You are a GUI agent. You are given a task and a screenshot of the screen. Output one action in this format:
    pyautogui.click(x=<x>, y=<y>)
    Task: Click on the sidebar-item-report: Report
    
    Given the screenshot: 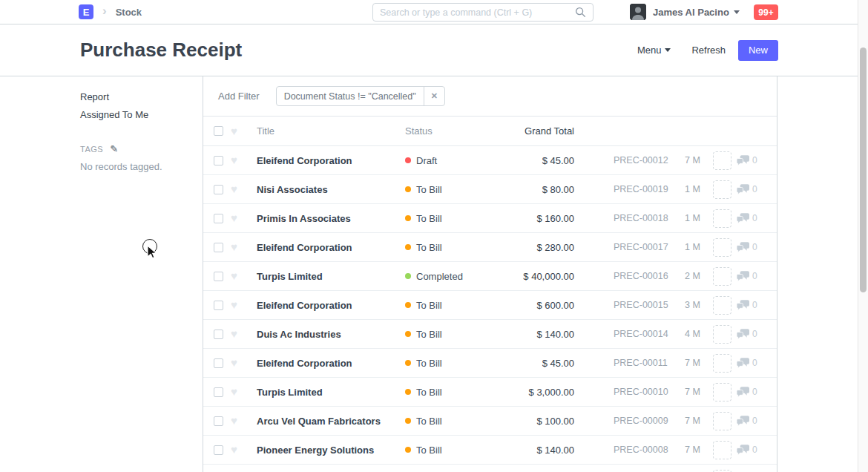 What is the action you would take?
    pyautogui.click(x=134, y=97)
    